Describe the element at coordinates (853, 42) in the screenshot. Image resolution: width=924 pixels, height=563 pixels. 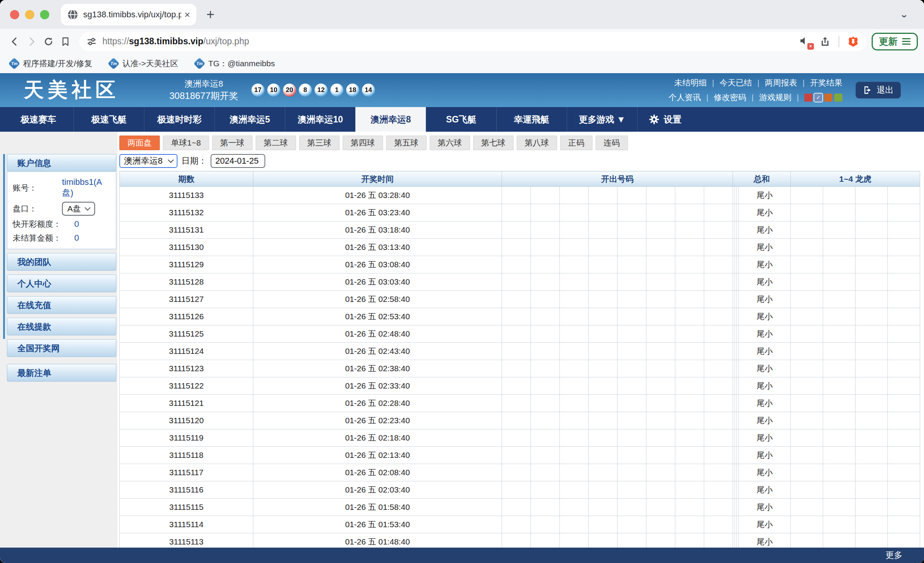
I see `brave-shield-icon` at that location.